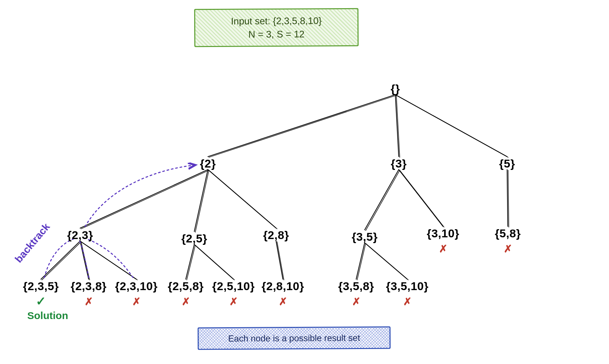 The image size is (609, 364). I want to click on tree-node: {2,8,10}, so click(283, 286).